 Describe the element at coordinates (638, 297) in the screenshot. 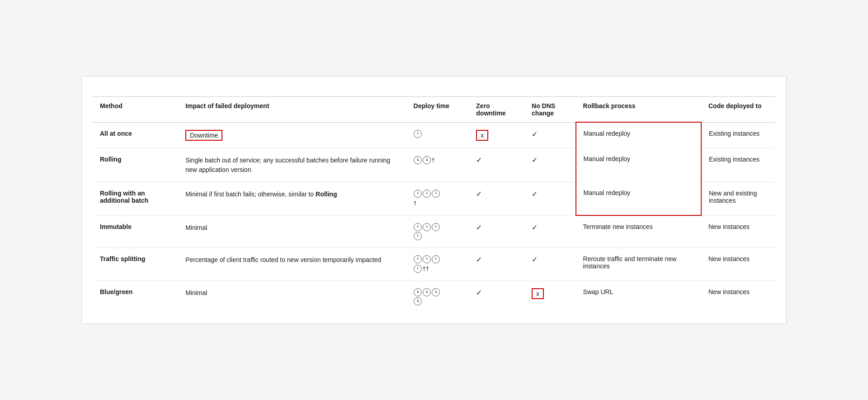

I see `rollback-cell: Swap URL` at that location.